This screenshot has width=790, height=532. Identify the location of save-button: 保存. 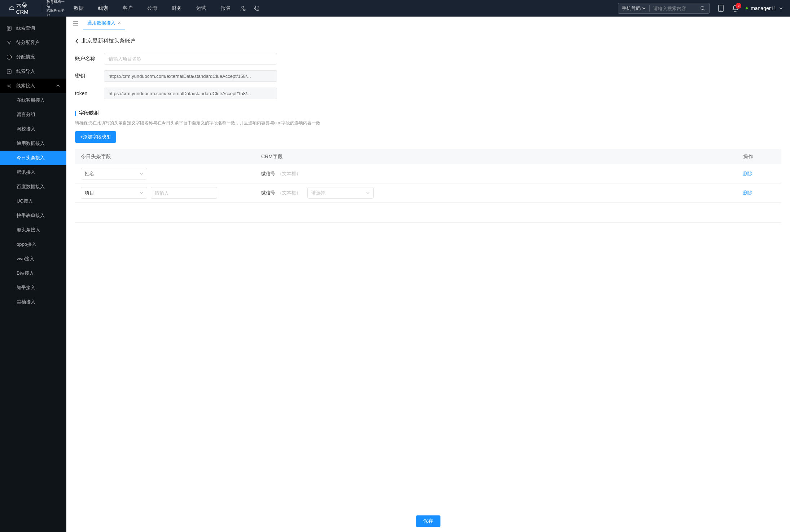
(428, 521).